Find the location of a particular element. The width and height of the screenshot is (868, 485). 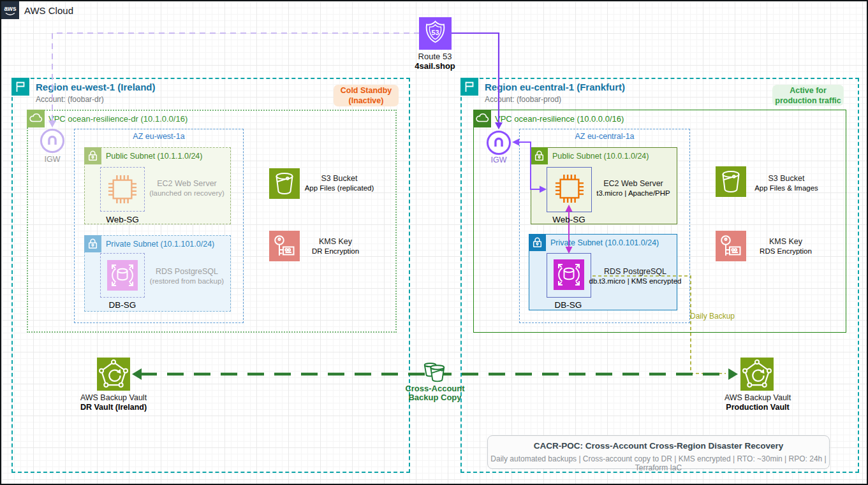

cross-account-copy-icon is located at coordinates (434, 373).